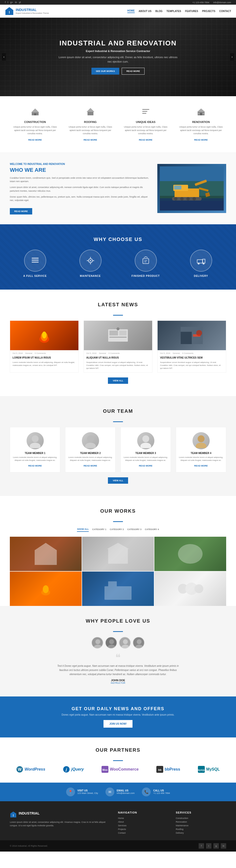  Describe the element at coordinates (118, 724) in the screenshot. I see `cta-join-button: JOIN US NOW!` at that location.